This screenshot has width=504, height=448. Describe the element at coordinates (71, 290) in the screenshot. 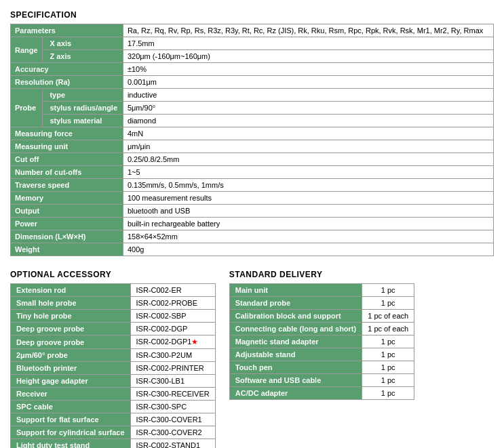

I see `opt-label: Extension rod` at that location.